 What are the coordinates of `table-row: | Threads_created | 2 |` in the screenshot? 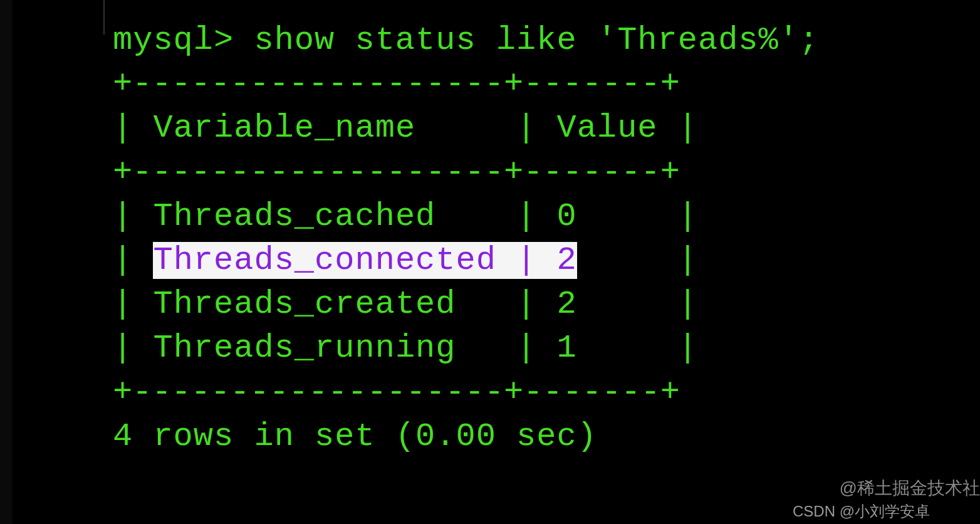 It's located at (546, 305).